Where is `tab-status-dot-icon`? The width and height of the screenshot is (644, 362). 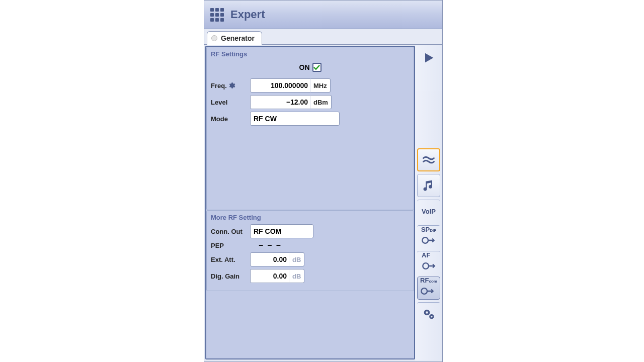 tab-status-dot-icon is located at coordinates (214, 38).